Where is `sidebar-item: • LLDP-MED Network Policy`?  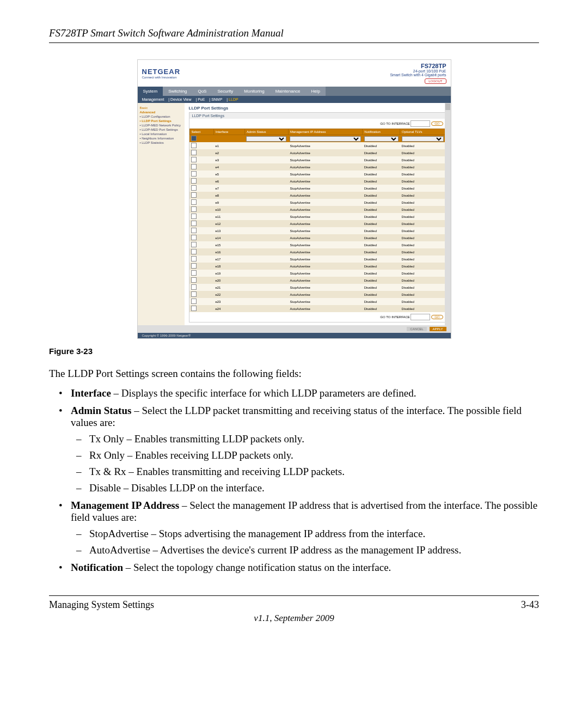 sidebar-item: • LLDP-MED Network Policy is located at coordinates (161, 125).